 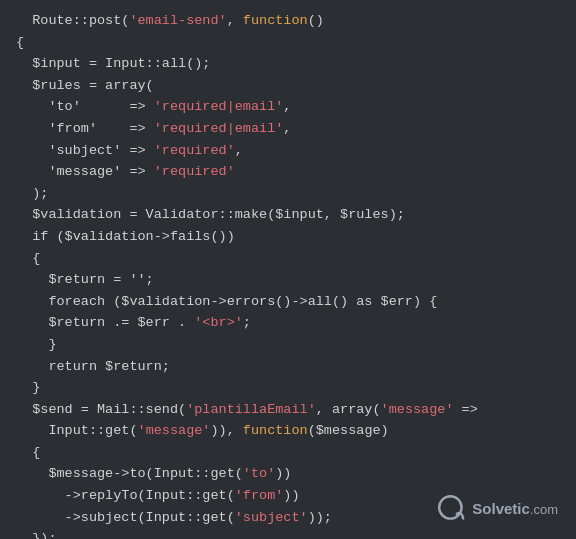 What do you see at coordinates (288, 215) in the screenshot?
I see `code-line: $validation = Validator::make($input, $r…` at bounding box center [288, 215].